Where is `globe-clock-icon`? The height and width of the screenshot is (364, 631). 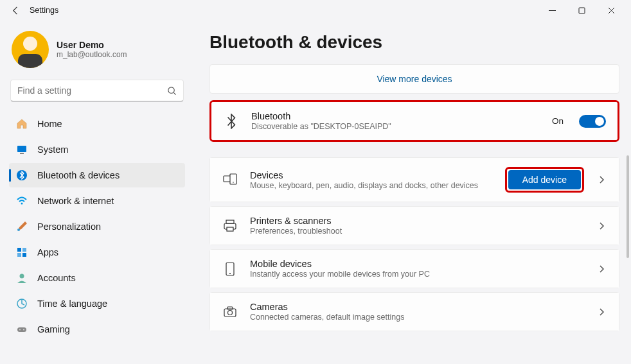 globe-clock-icon is located at coordinates (22, 304).